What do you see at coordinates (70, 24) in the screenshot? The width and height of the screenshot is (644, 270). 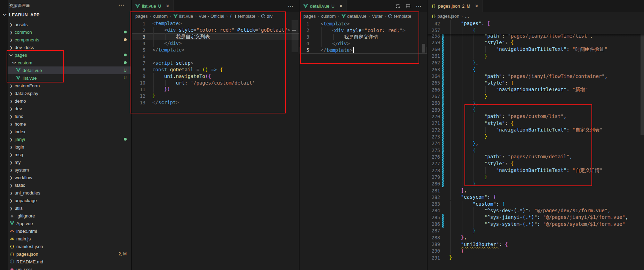 I see `tree-item-assets: ❯assets` at bounding box center [70, 24].